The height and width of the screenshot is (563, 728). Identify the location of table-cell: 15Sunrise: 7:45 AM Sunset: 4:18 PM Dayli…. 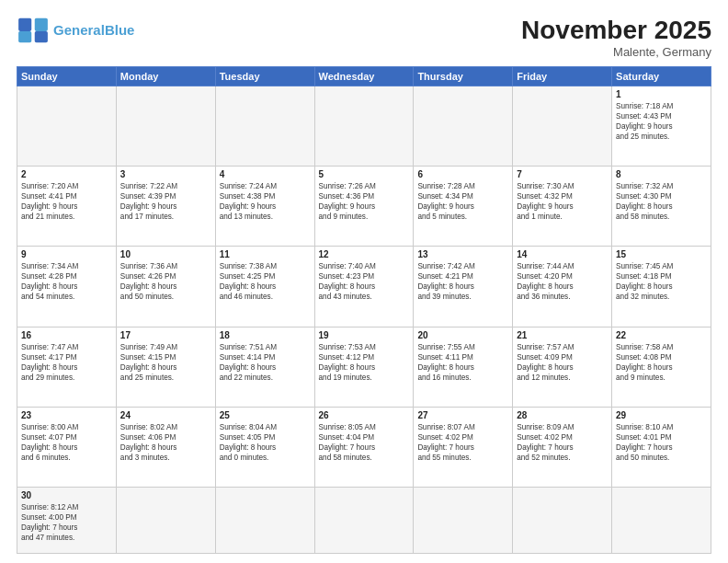
(662, 287).